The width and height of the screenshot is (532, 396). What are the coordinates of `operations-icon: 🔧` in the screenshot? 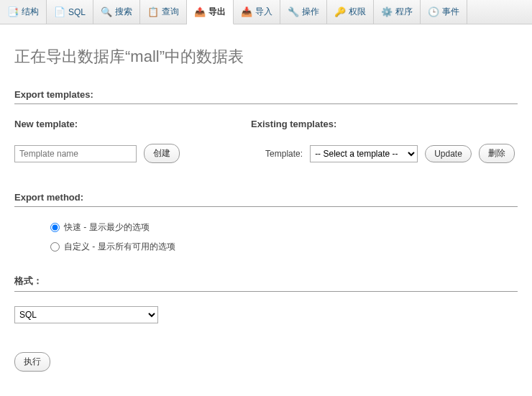 It's located at (293, 12).